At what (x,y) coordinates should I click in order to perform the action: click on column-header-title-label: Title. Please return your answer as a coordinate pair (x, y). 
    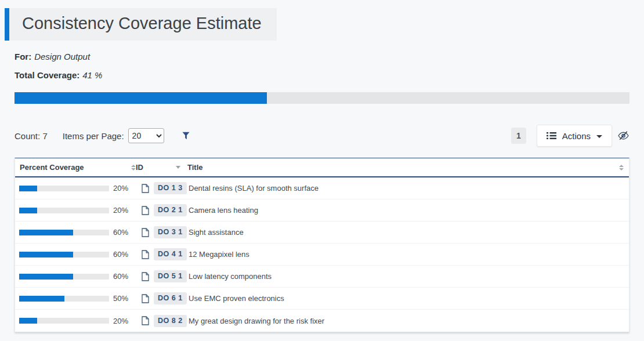
    Looking at the image, I should click on (195, 167).